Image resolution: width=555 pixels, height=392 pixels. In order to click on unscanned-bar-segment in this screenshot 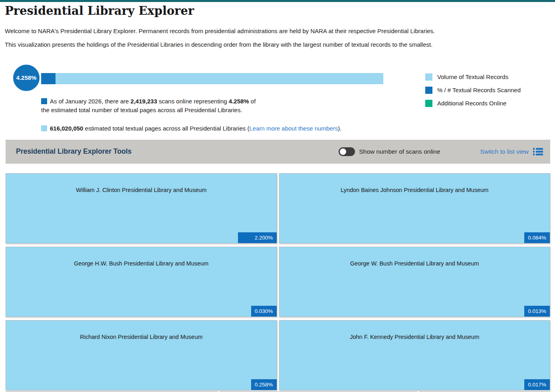, I will do `click(220, 79)`.